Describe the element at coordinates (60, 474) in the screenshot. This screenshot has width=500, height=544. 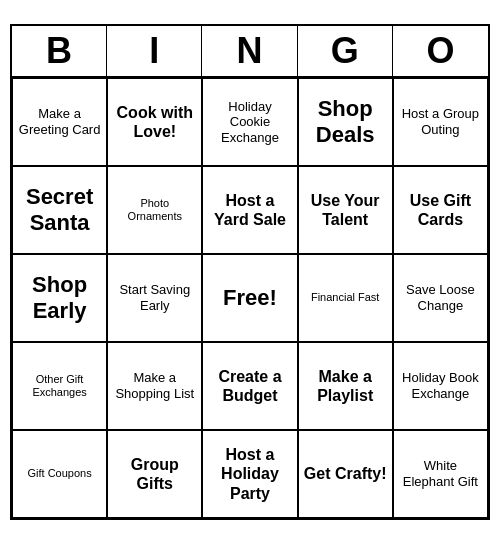
I see `bingo-cell-20: Gift Coupons` at that location.